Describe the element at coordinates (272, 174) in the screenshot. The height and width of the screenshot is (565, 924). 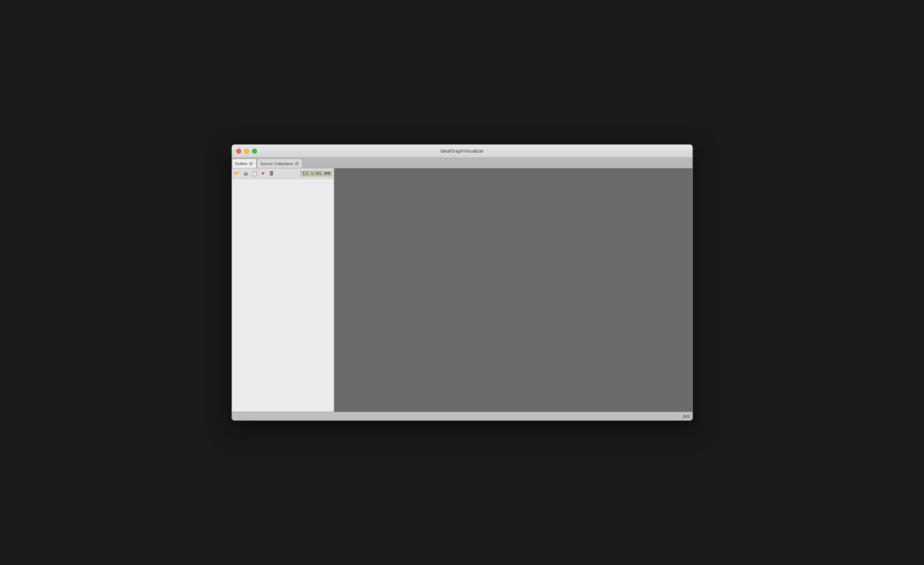
I see `database-button: 🗄` at that location.